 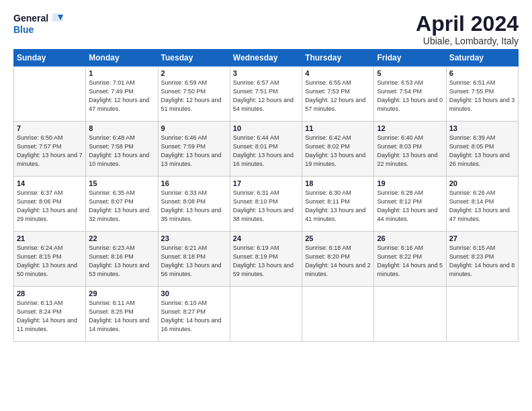 I want to click on table-row: 22 Sunrise: 6:23 AMSunset: 8:16 PMDaylig…, so click(x=122, y=259).